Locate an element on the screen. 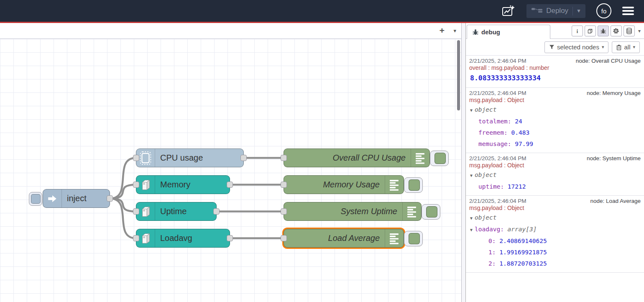 The image size is (644, 302). flow-node-dbg-memory: Memory Usage is located at coordinates (344, 185).